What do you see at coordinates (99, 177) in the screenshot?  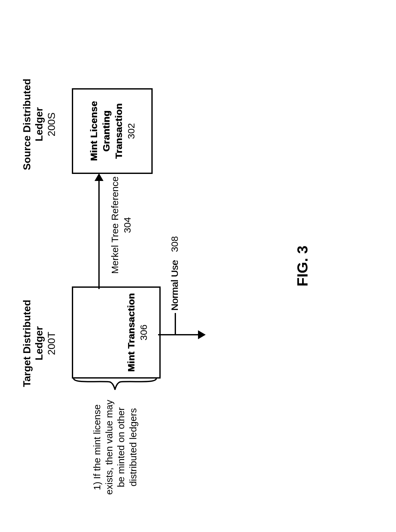 I see `merkel-arrow-head-icon` at bounding box center [99, 177].